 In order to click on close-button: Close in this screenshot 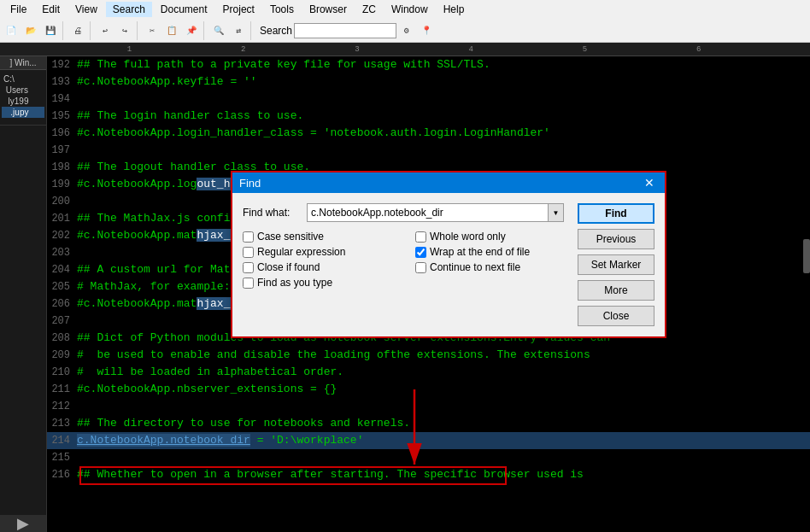, I will do `click(616, 316)`.